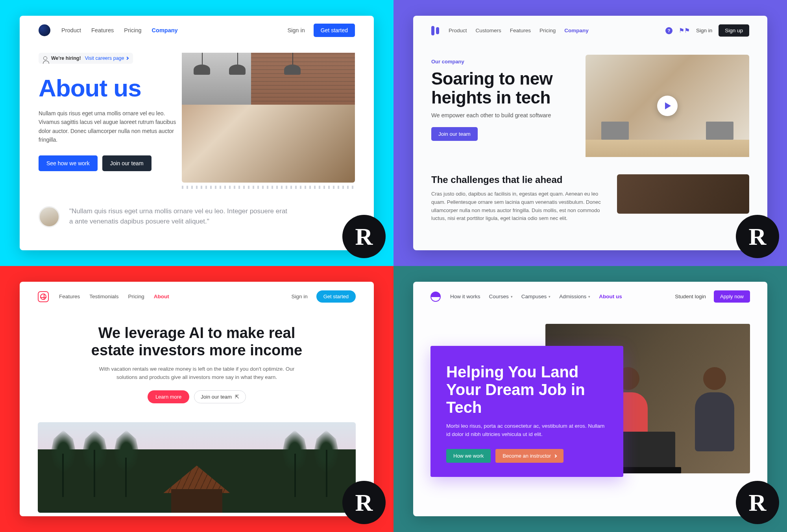 The height and width of the screenshot is (532, 787). I want to click on nav-about-us: About us, so click(611, 297).